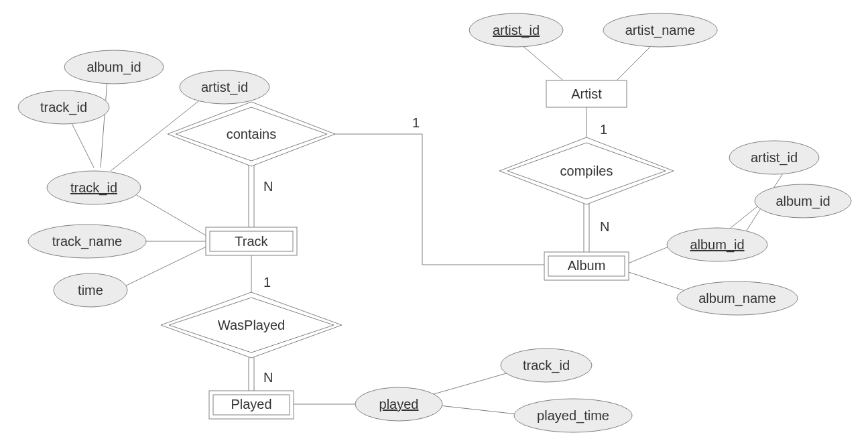  Describe the element at coordinates (268, 186) in the screenshot. I see `card-contains-track: N` at that location.